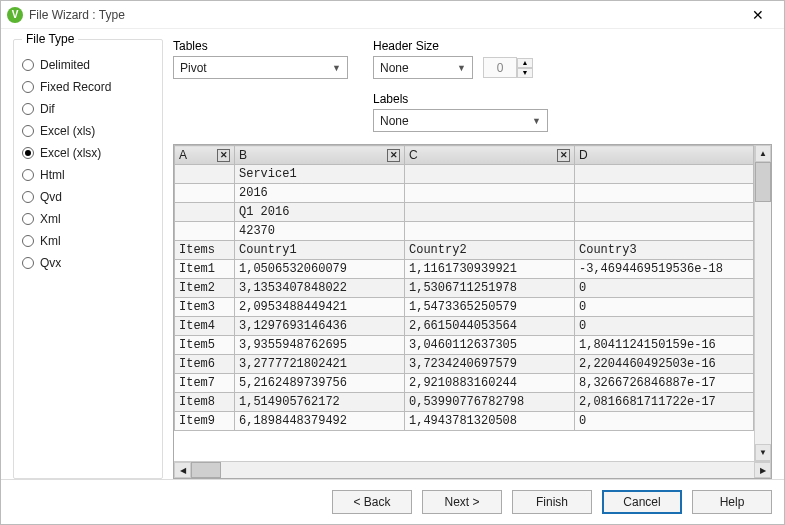 Image resolution: width=785 pixels, height=525 pixels. Describe the element at coordinates (205, 270) in the screenshot. I see `table-cell: Item1` at that location.